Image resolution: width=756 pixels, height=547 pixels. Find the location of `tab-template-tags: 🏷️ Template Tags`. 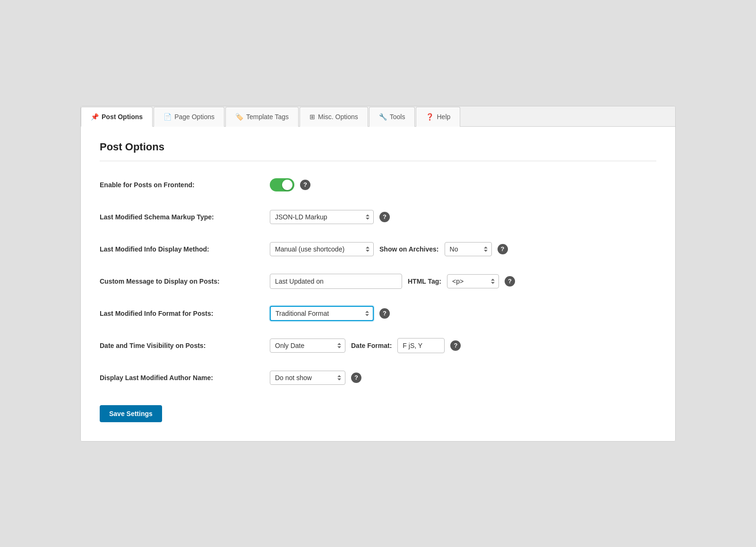

tab-template-tags: 🏷️ Template Tags is located at coordinates (262, 117).